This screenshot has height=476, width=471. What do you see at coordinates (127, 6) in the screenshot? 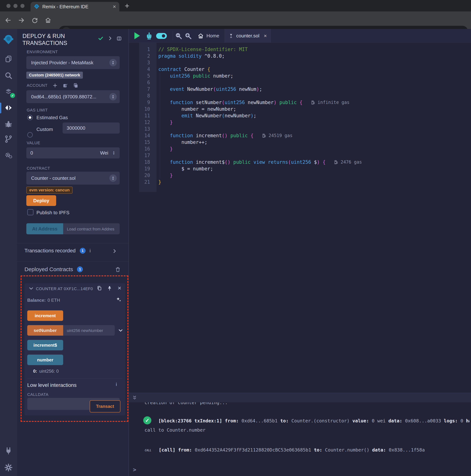
I see `new-tab-icon` at bounding box center [127, 6].